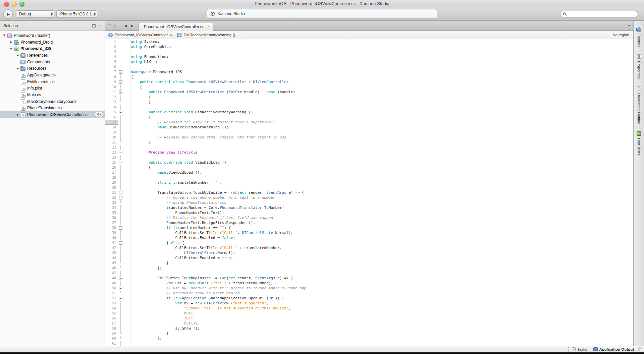  I want to click on tree-item-entitlements-plist: Entitlements.plist, so click(52, 82).